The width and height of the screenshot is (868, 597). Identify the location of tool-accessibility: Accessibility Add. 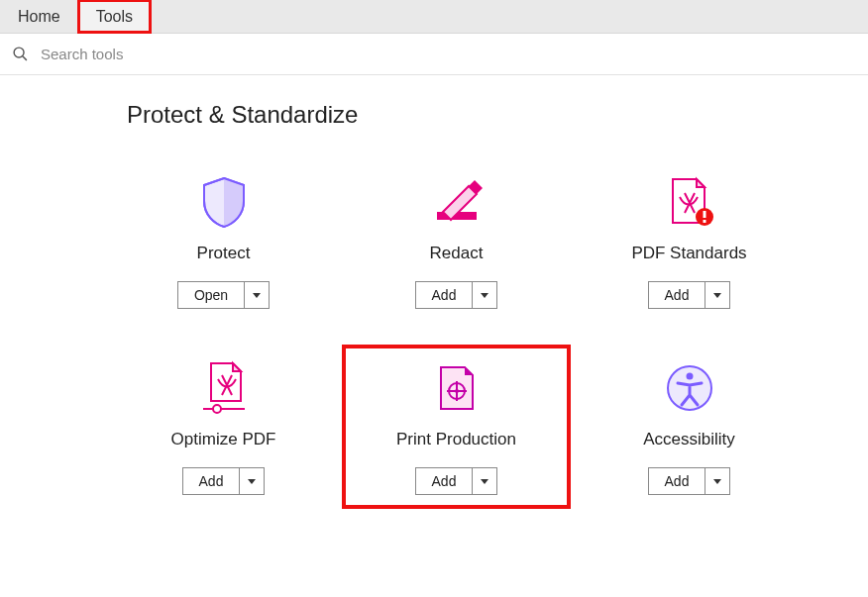
(690, 427).